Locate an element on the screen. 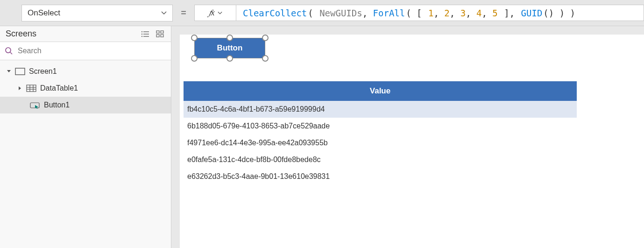 The height and width of the screenshot is (248, 644). screen-icon is located at coordinates (20, 71).